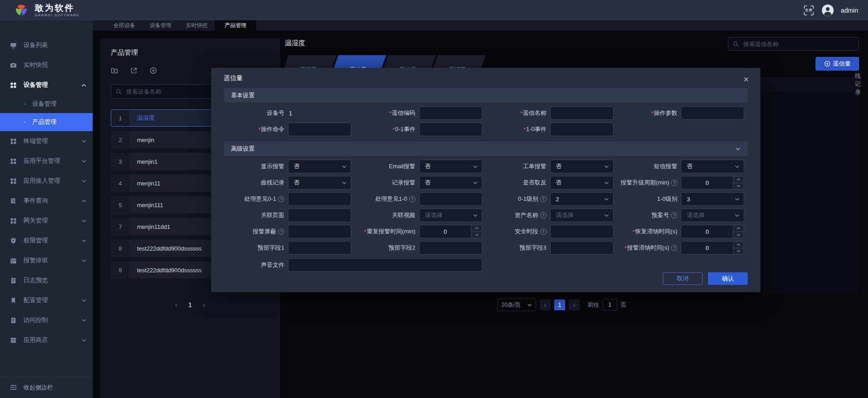 This screenshot has height=398, width=868. I want to click on sidebar-item: 应用平台管理, so click(46, 161).